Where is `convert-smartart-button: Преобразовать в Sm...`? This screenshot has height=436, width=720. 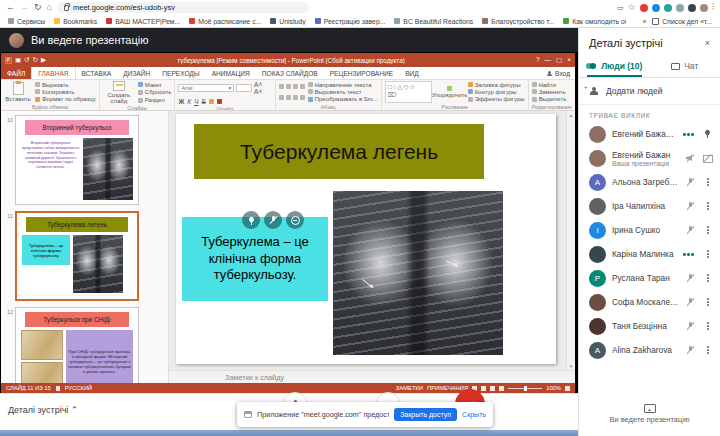
convert-smartart-button: Преобразовать в Sm... is located at coordinates (343, 99).